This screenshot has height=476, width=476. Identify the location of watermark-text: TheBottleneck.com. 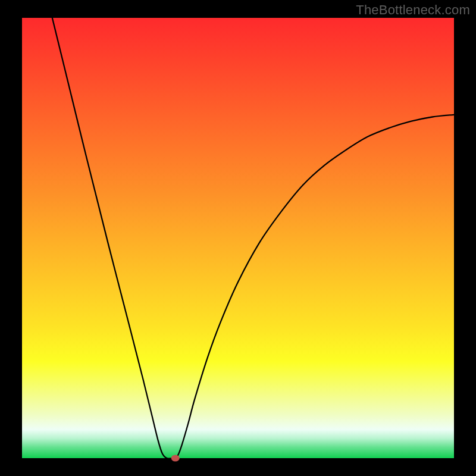
(413, 10).